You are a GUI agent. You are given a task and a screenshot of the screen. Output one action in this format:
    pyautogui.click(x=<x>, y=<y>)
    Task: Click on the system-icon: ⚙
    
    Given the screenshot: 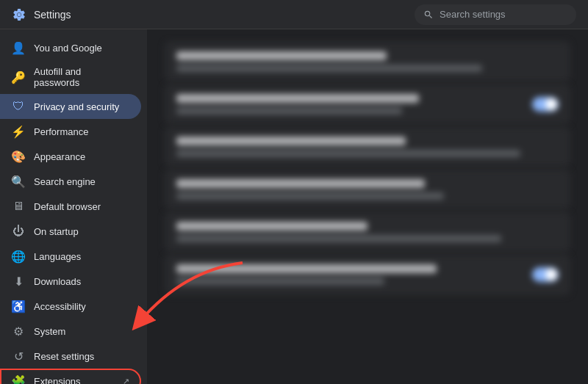 What is the action you would take?
    pyautogui.click(x=18, y=331)
    